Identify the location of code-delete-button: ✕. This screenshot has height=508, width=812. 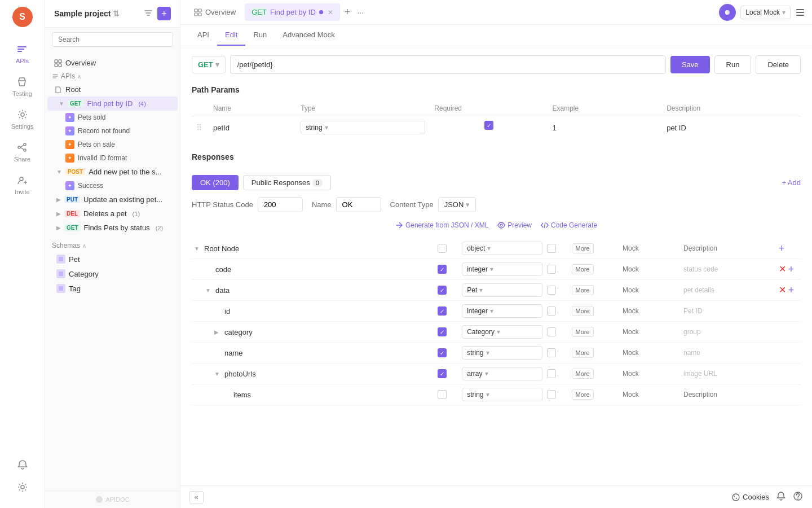
(783, 269).